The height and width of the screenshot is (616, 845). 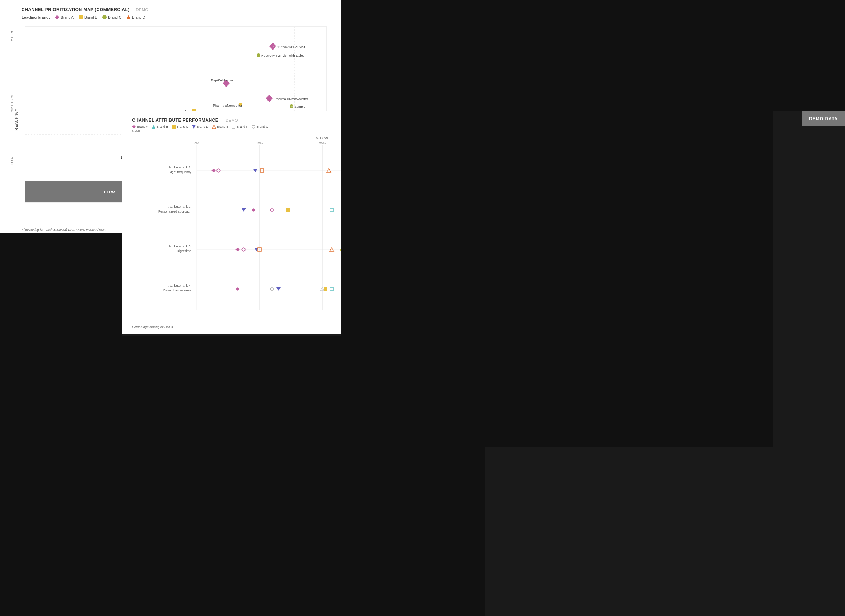 I want to click on svg-text: 10%, so click(x=260, y=143).